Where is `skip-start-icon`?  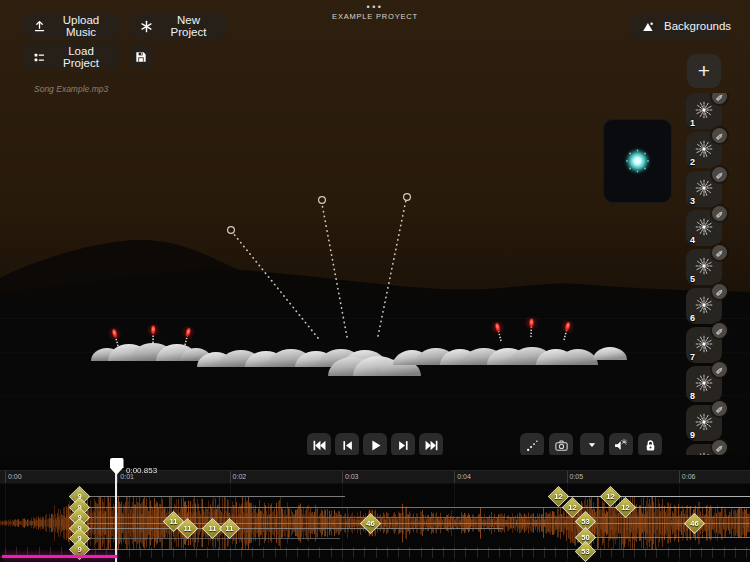 skip-start-icon is located at coordinates (320, 446).